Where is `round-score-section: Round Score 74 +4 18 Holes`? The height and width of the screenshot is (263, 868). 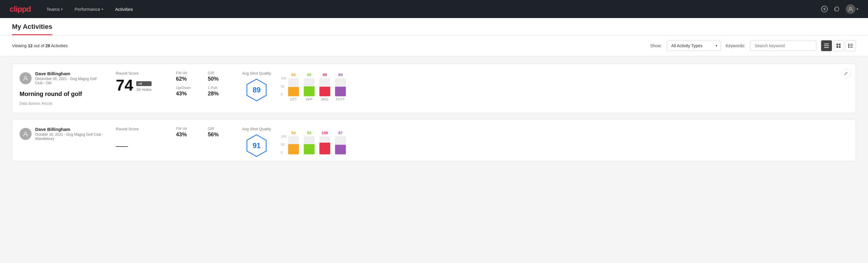 round-score-section: Round Score 74 +4 18 Holes is located at coordinates (140, 83).